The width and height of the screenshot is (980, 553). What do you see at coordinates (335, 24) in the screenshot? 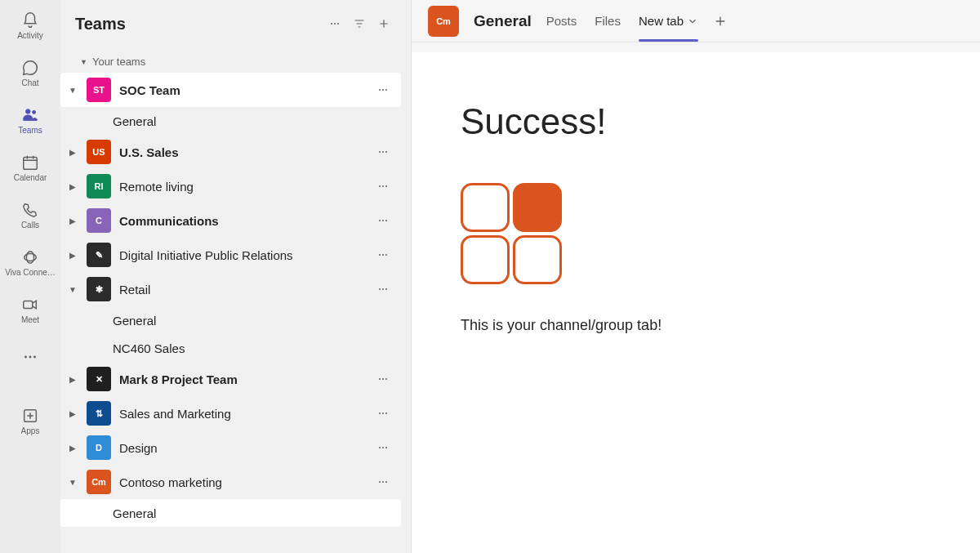
I see `teams-options-button` at bounding box center [335, 24].